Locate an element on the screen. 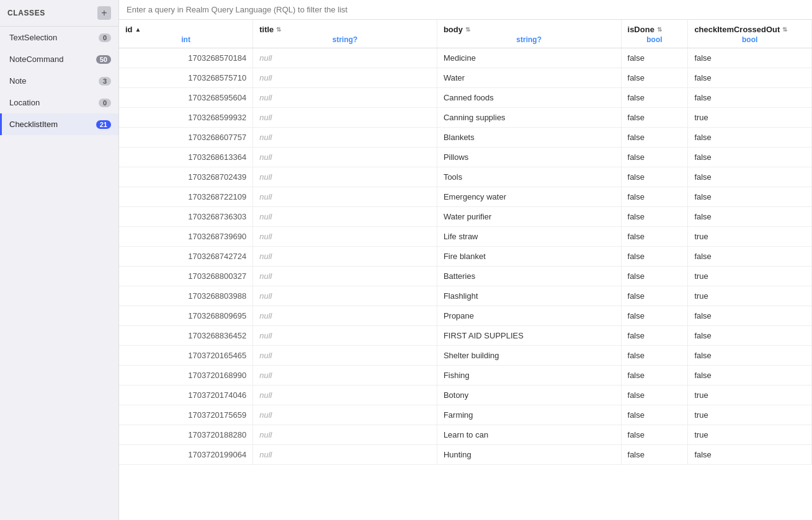  col-type-isdone: bool is located at coordinates (655, 40).